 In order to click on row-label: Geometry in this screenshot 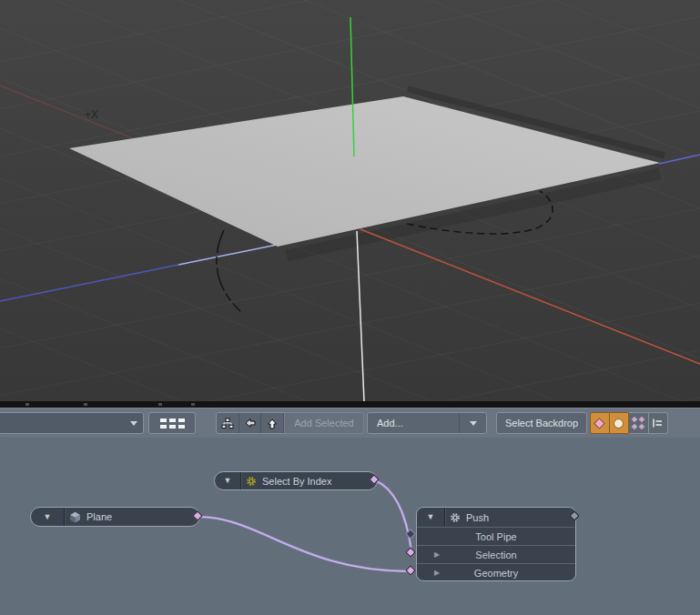, I will do `click(496, 573)`.